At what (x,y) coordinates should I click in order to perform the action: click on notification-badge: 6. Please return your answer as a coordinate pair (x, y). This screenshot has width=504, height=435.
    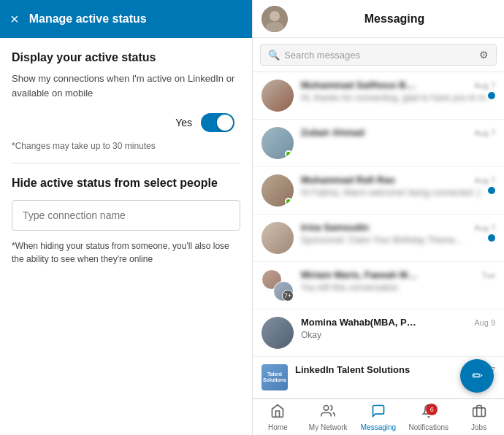
    Looking at the image, I should click on (432, 409).